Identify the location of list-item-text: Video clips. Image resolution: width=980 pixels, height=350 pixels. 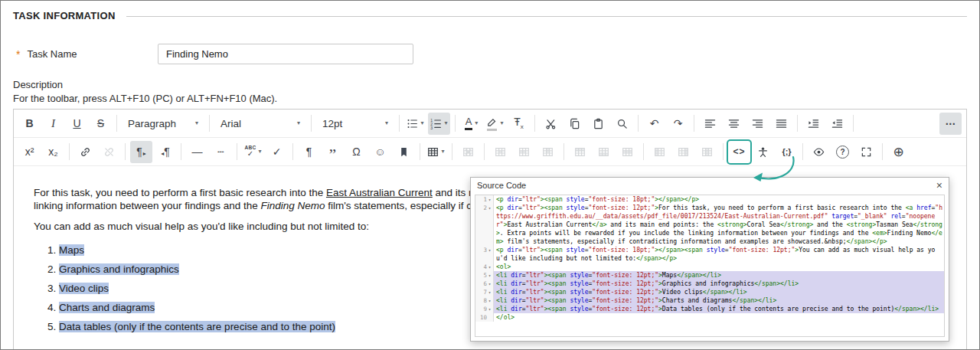
(84, 288).